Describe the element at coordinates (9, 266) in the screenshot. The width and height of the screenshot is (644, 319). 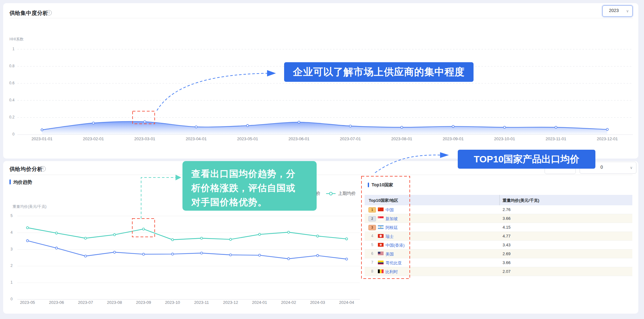
I see `y-axis-tick: 2` at that location.